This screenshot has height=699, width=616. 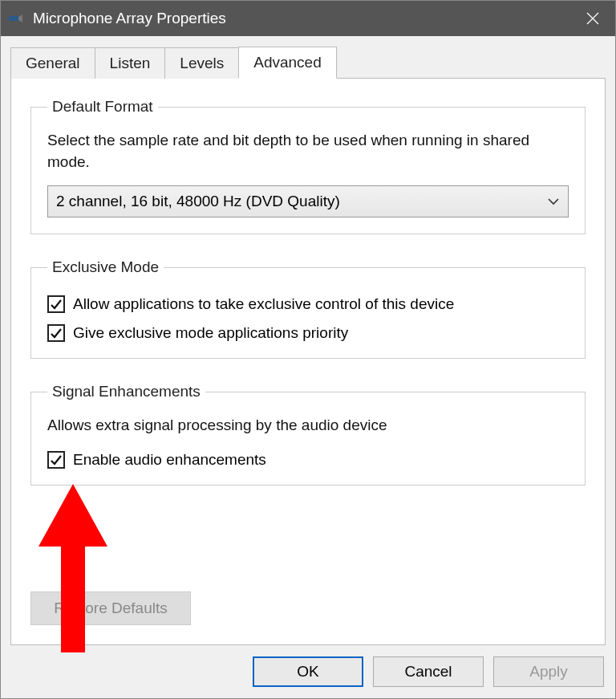 What do you see at coordinates (56, 460) in the screenshot?
I see `enable-enhancements-checkbox` at bounding box center [56, 460].